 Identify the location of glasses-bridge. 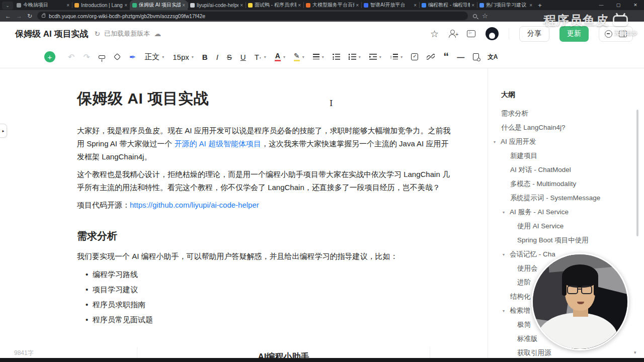
(580, 289).